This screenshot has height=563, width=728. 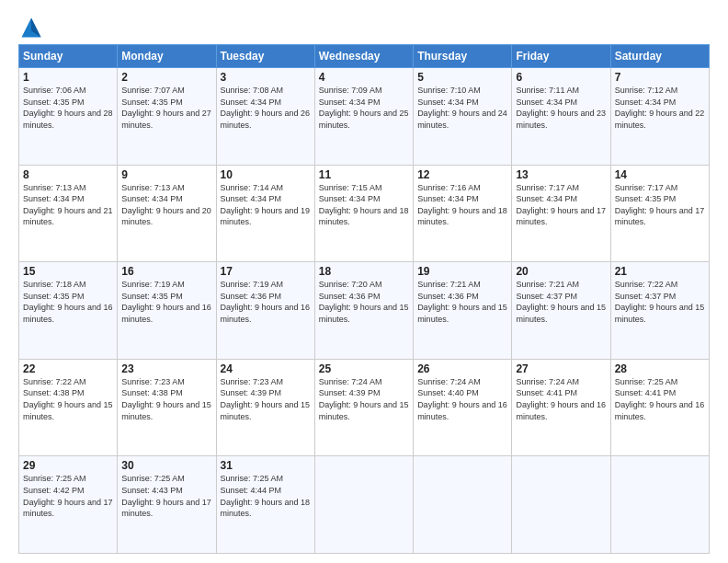 What do you see at coordinates (266, 496) in the screenshot?
I see `day-info: Sunrise: 7:25 AMSunset: 4:44 PMDaylight:…` at bounding box center [266, 496].